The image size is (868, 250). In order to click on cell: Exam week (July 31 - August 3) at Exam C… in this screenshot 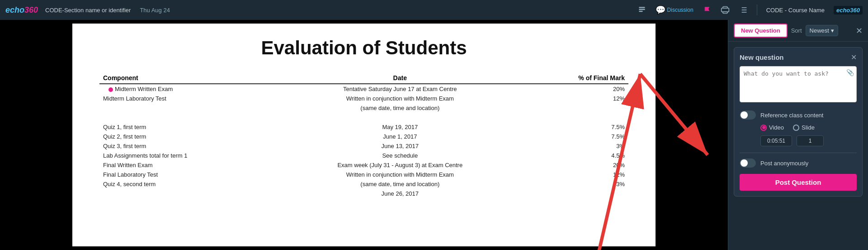, I will do `click(400, 165)`.